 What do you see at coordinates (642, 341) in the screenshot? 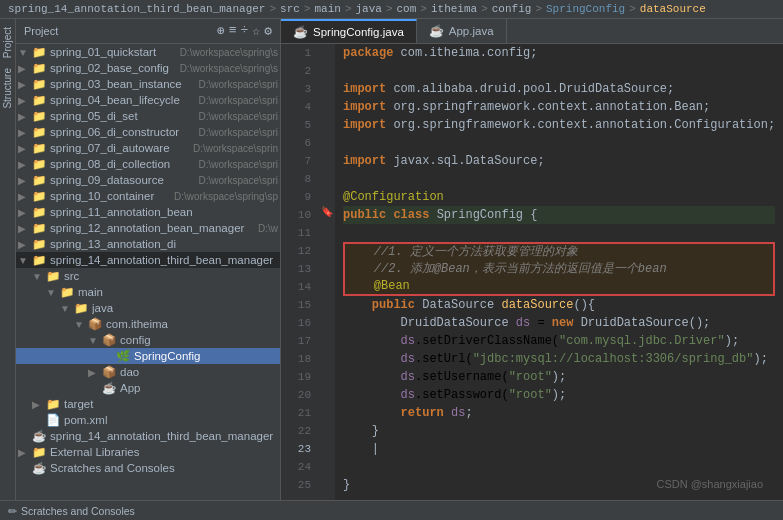
I see `code-token: "com.mysql.jdbc.Driver"` at bounding box center [642, 341].